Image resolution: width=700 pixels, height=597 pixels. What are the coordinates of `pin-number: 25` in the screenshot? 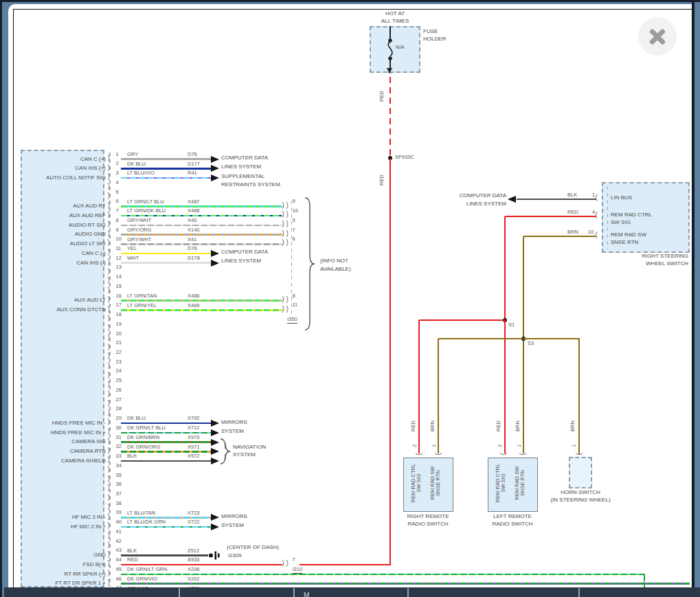 It's located at (119, 381).